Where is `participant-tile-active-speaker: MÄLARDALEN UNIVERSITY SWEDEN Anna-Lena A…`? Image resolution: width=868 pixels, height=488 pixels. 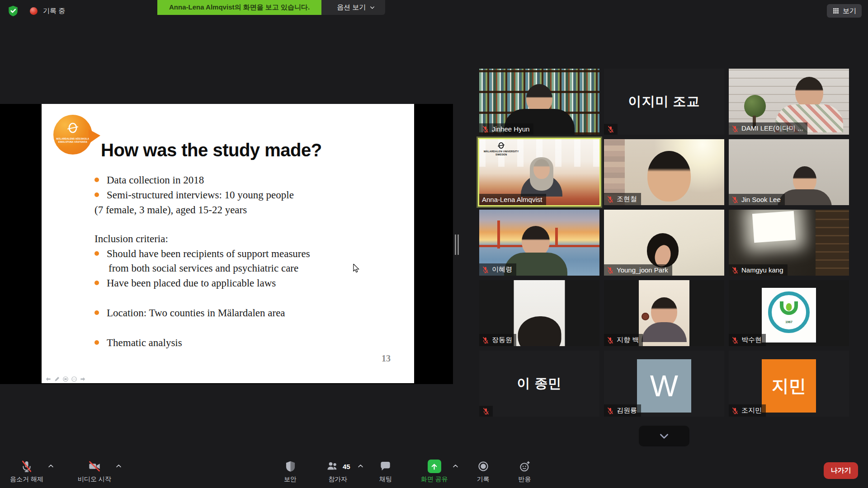
participant-tile-active-speaker: MÄLARDALEN UNIVERSITY SWEDEN Anna-Lena A… is located at coordinates (539, 172).